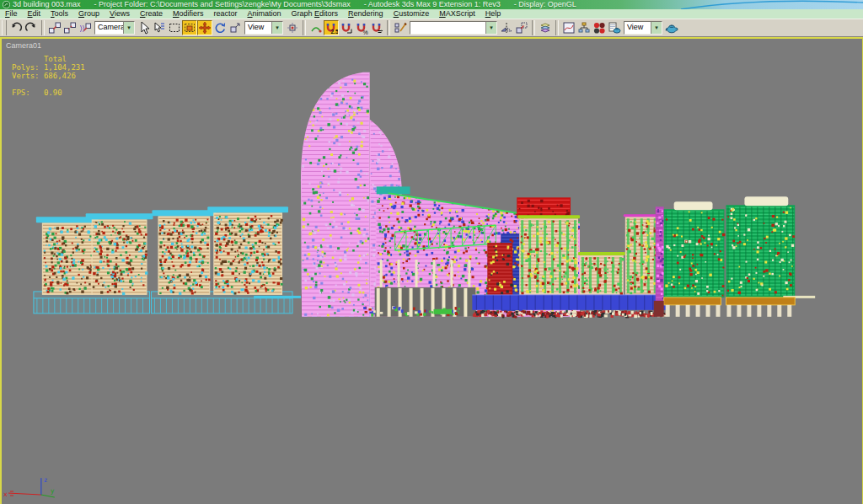 The width and height of the screenshot is (863, 504). Describe the element at coordinates (614, 28) in the screenshot. I see `render-scene-dialog-button` at that location.